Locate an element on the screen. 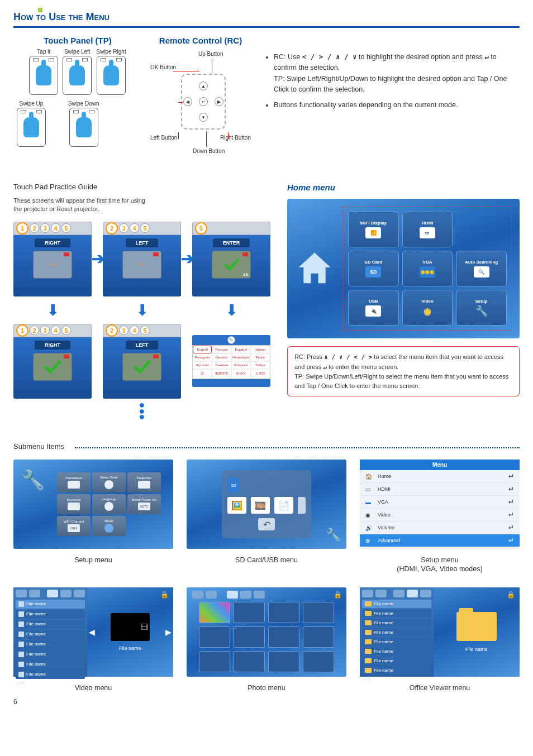  sdusb-card: SD 🖼️ 🎞️ 📄 ↶ 🔧 SD Card/USB menu is located at coordinates (266, 517).